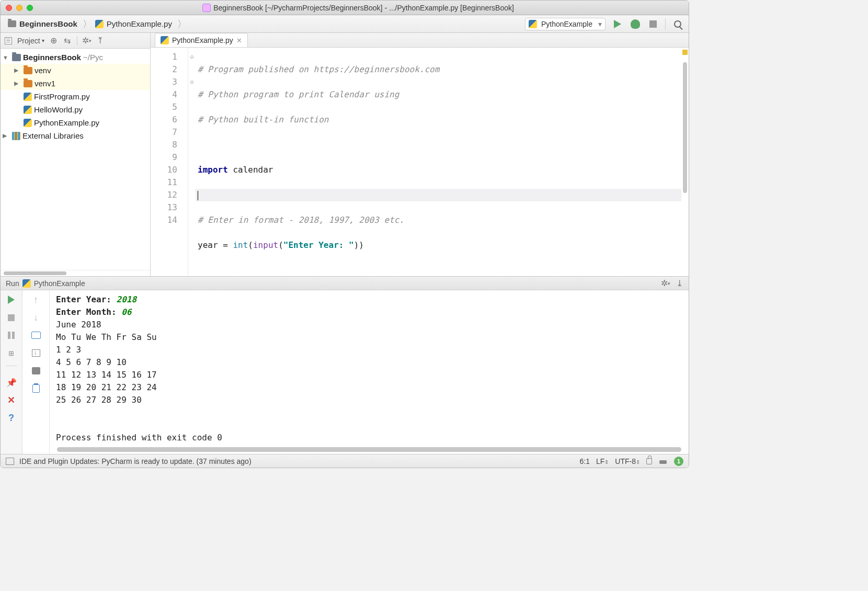 The width and height of the screenshot is (868, 591). Describe the element at coordinates (679, 283) in the screenshot. I see `download-icon: ⤓` at that location.